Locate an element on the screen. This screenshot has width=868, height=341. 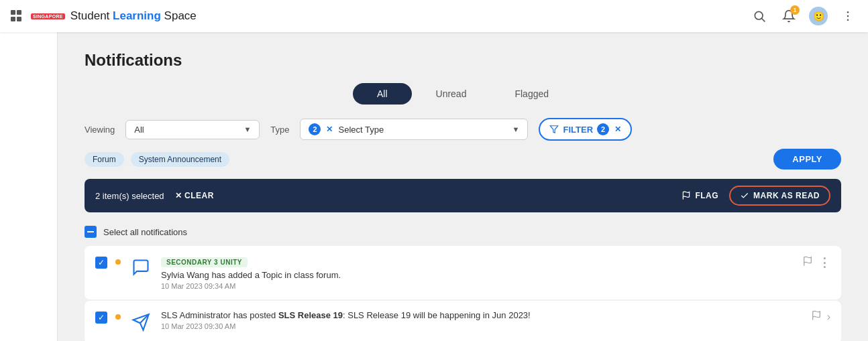
notif-arrow-icon-2: › is located at coordinates (829, 317).